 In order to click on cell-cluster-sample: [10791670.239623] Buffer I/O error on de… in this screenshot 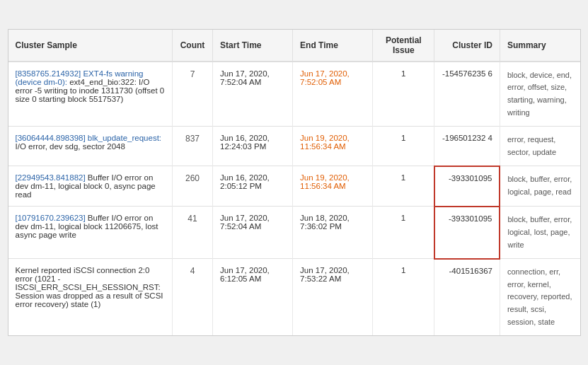, I will do `click(91, 233)`.